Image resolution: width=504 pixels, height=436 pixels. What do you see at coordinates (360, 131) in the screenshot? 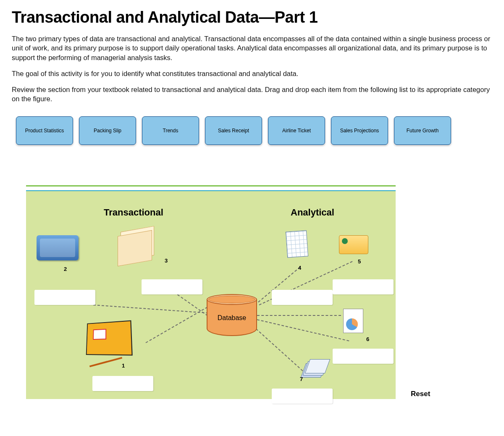
I see `drag-item-sales-projections: Sales Projections` at bounding box center [360, 131].